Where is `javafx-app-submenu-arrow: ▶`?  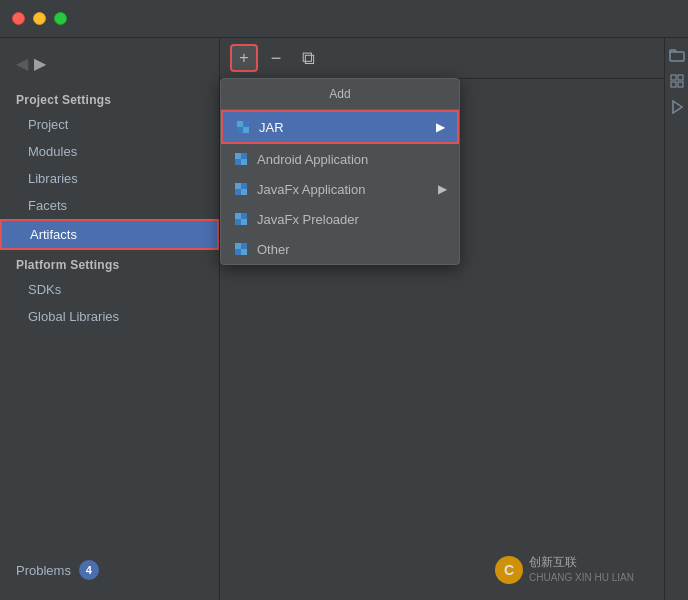
javafx-app-submenu-arrow: ▶ is located at coordinates (442, 189).